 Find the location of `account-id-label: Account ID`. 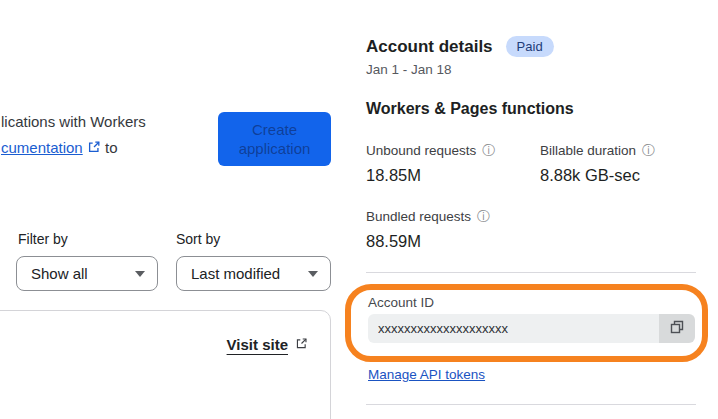

account-id-label: Account ID is located at coordinates (401, 302).